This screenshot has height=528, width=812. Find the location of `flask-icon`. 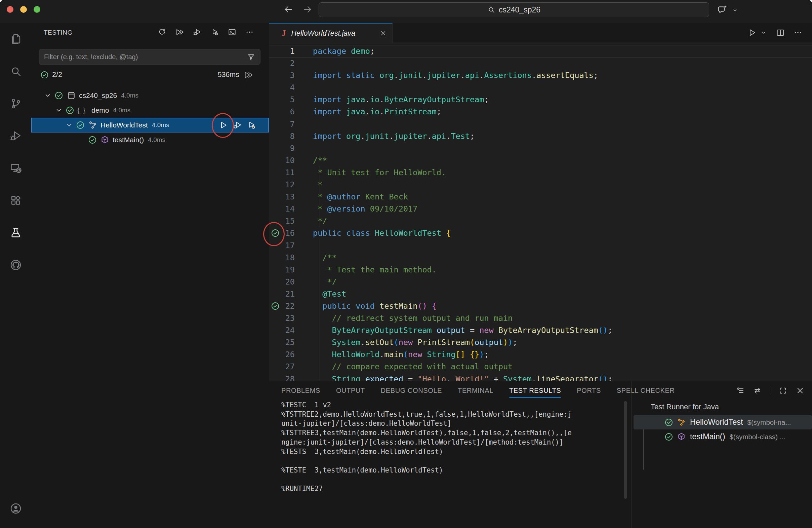

flask-icon is located at coordinates (16, 233).